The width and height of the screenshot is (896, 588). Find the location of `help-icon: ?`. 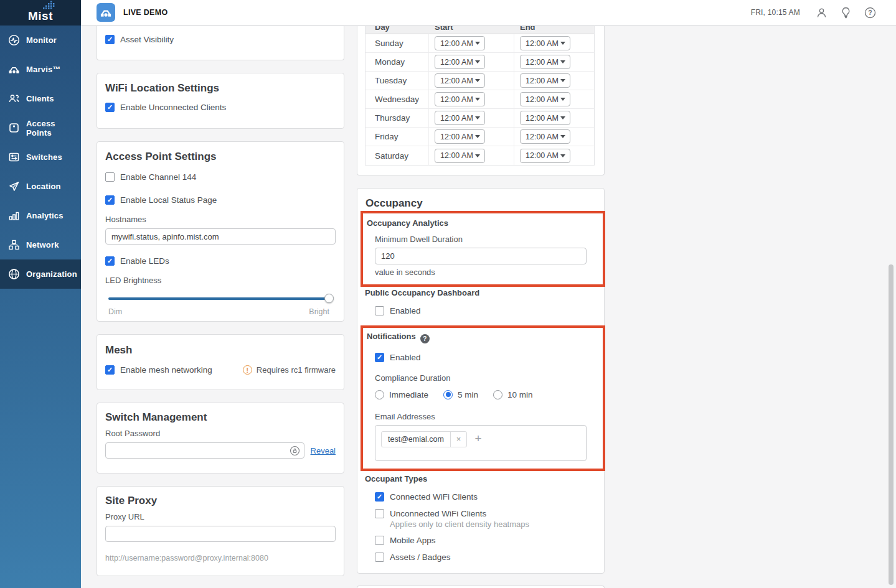

help-icon: ? is located at coordinates (870, 12).